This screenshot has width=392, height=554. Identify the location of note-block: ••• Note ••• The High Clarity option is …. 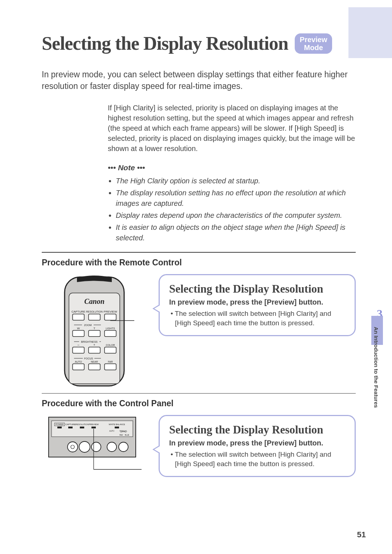
(232, 203).